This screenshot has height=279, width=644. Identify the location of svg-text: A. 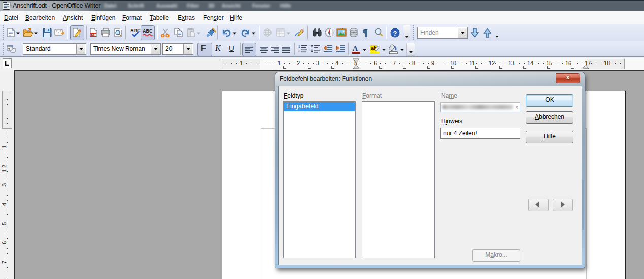
(355, 49).